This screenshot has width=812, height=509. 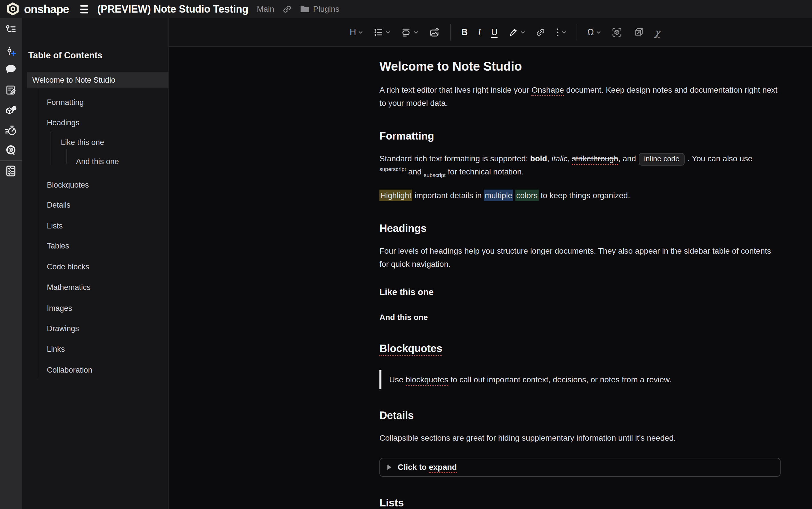 What do you see at coordinates (13, 9) in the screenshot?
I see `onshape-logo-icon` at bounding box center [13, 9].